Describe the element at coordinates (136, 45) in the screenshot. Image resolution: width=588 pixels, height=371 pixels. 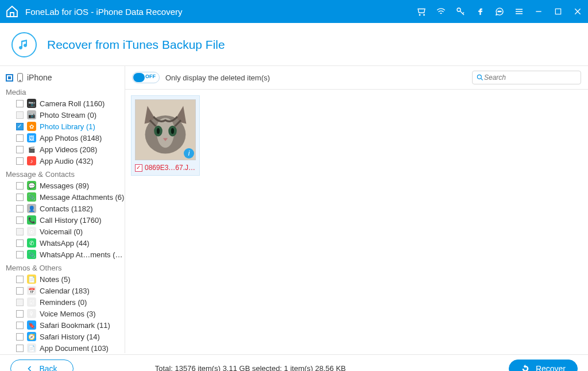
I see `page-title: Recover from iTunes Backup File` at that location.